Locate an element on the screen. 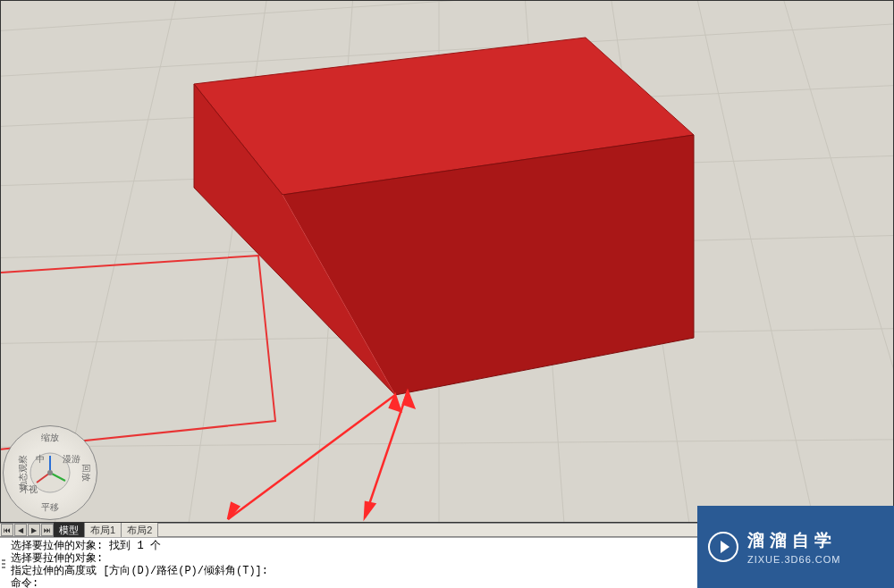 The width and height of the screenshot is (894, 588). play-icon is located at coordinates (723, 547).